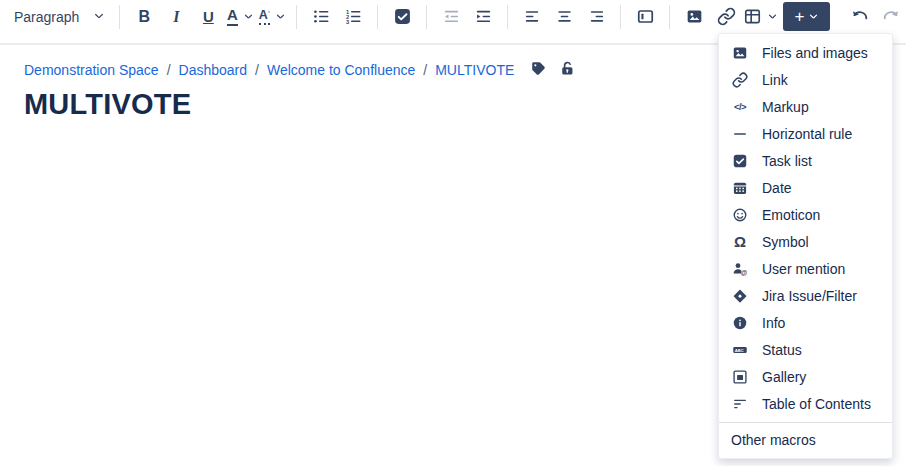  I want to click on menu-item-task-list: Task list, so click(806, 160).